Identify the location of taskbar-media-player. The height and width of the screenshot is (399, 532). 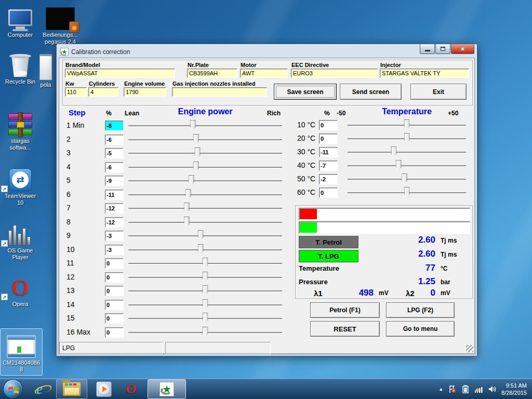
(104, 389).